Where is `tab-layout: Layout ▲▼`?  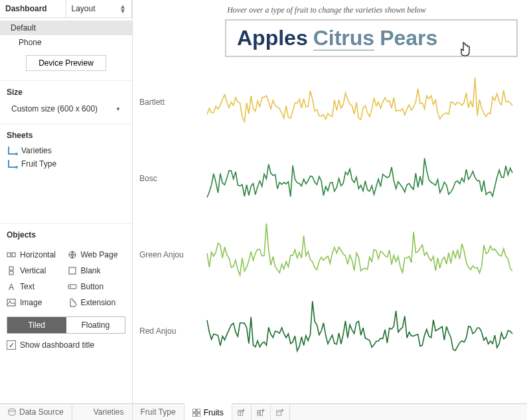 tab-layout: Layout ▲▼ is located at coordinates (100, 9).